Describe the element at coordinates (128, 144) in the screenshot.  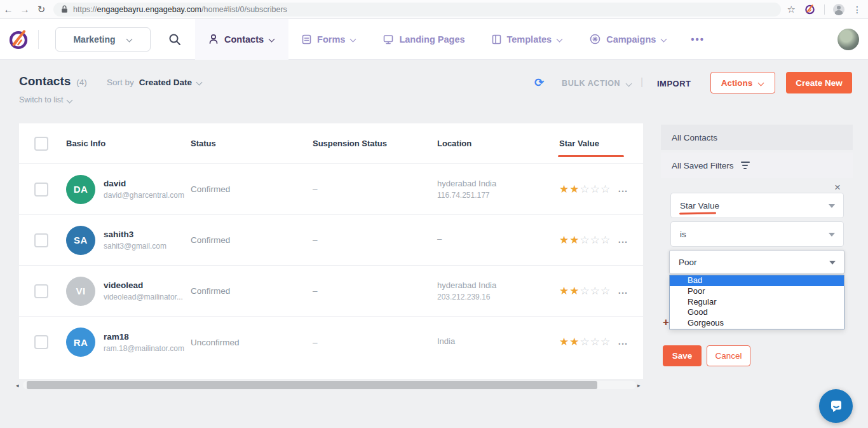
I see `column-header-basic-info: Basic Info` at that location.